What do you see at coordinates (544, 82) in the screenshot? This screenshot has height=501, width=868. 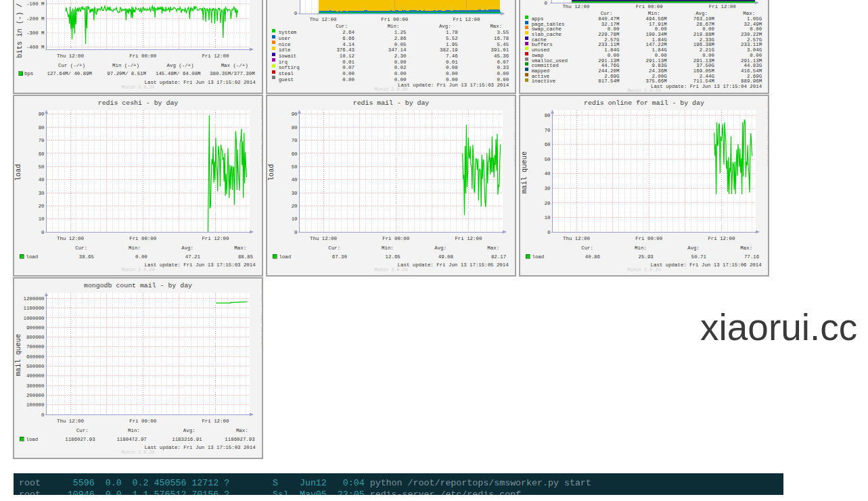 I see `svg-text: inactive` at bounding box center [544, 82].